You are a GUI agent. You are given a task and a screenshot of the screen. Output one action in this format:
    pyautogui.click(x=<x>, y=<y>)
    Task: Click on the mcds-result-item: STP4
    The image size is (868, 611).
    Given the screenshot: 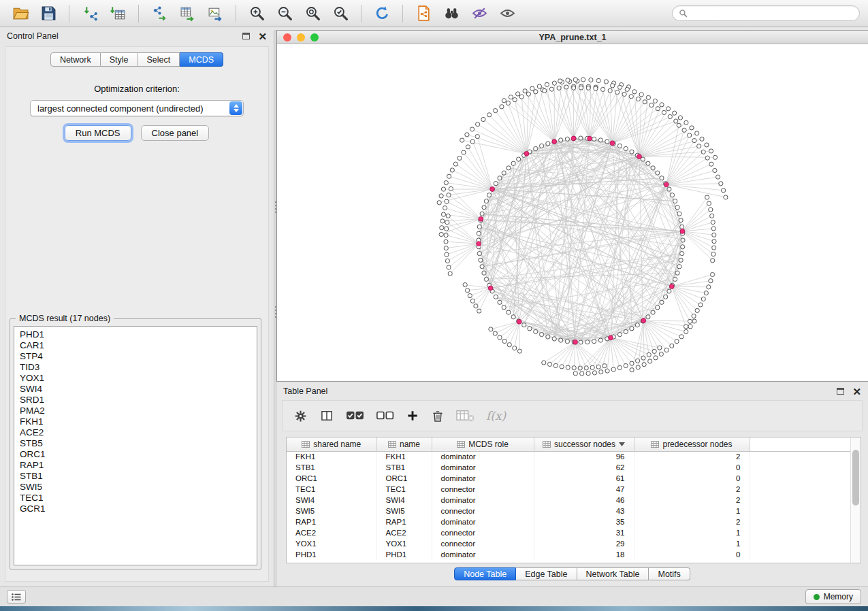 What is the action you would take?
    pyautogui.click(x=135, y=357)
    